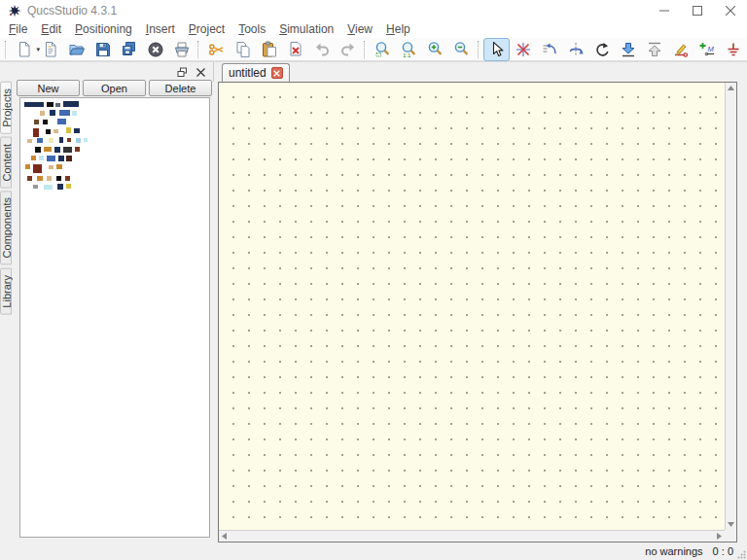 This screenshot has width=747, height=560. I want to click on menu-simulation: Simulation, so click(306, 29).